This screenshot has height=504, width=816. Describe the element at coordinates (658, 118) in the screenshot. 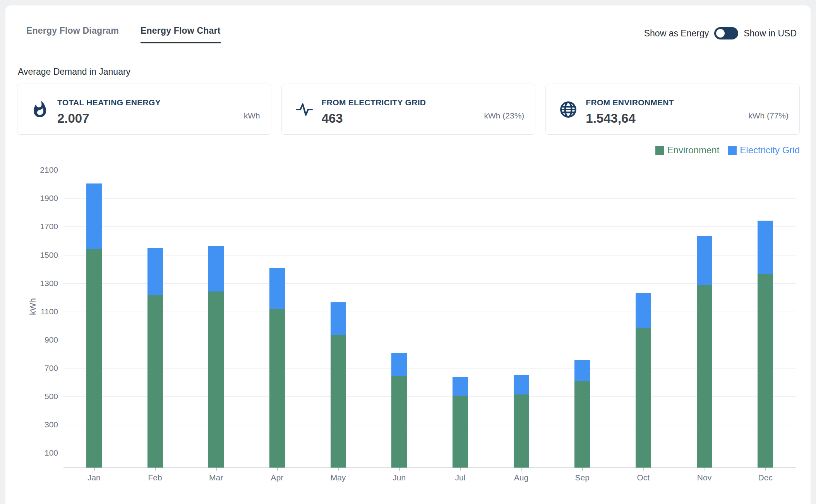

I see `card-value: 1.543,64` at that location.